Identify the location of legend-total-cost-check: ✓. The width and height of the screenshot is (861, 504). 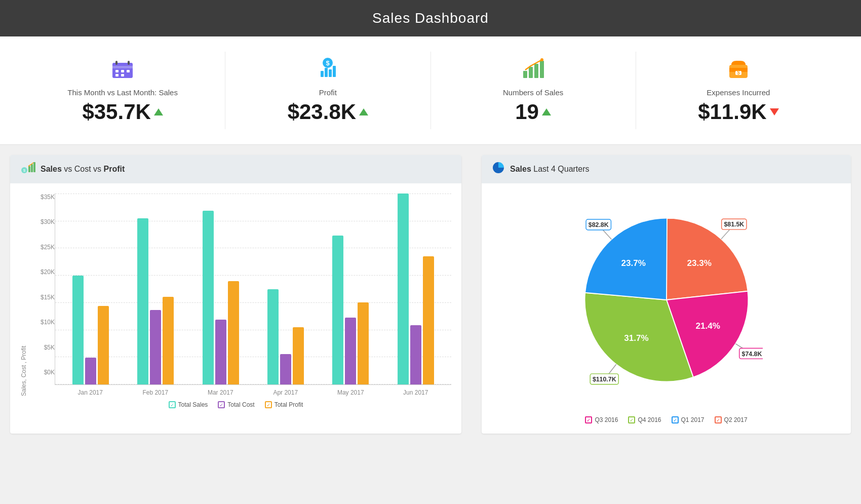
(221, 405).